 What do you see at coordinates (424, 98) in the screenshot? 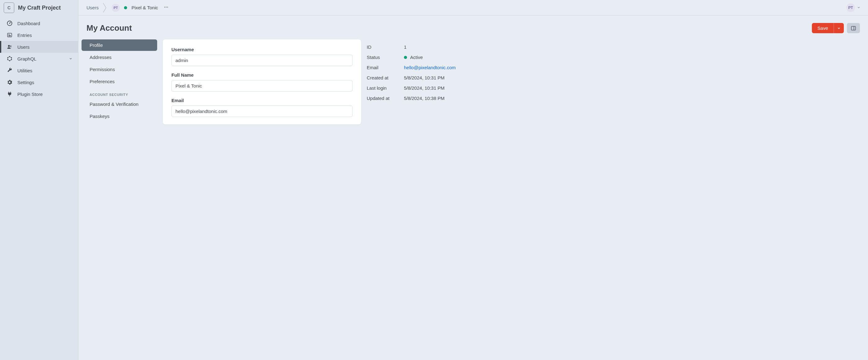
I see `meta-updated-value: 5/8/2024, 10:38 PM` at bounding box center [424, 98].